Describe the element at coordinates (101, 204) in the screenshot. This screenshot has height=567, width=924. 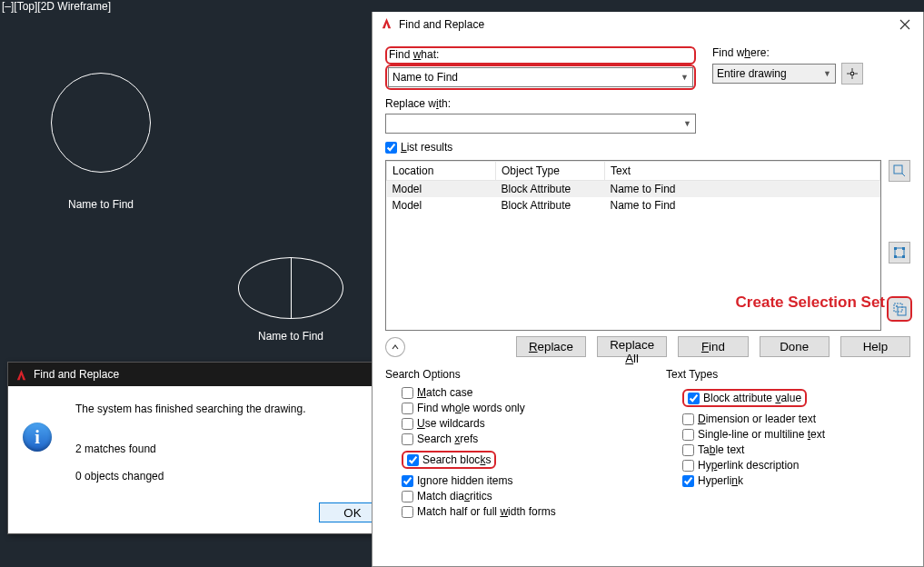
I see `circle-label: Name to Find` at that location.